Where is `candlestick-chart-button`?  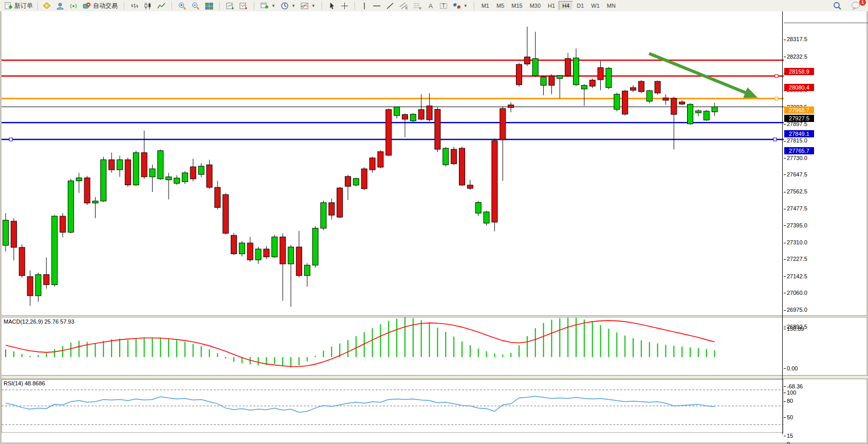
candlestick-chart-button is located at coordinates (148, 6).